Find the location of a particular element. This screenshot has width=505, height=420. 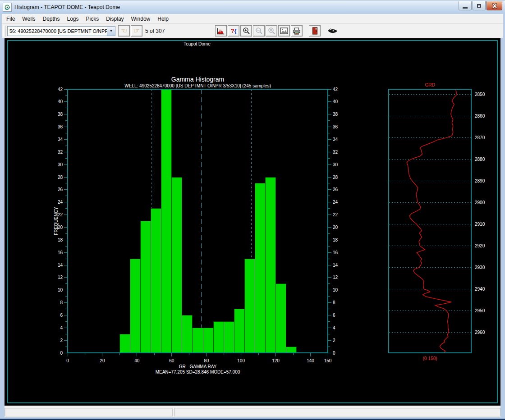

magnifier-minus-icon is located at coordinates (259, 31).